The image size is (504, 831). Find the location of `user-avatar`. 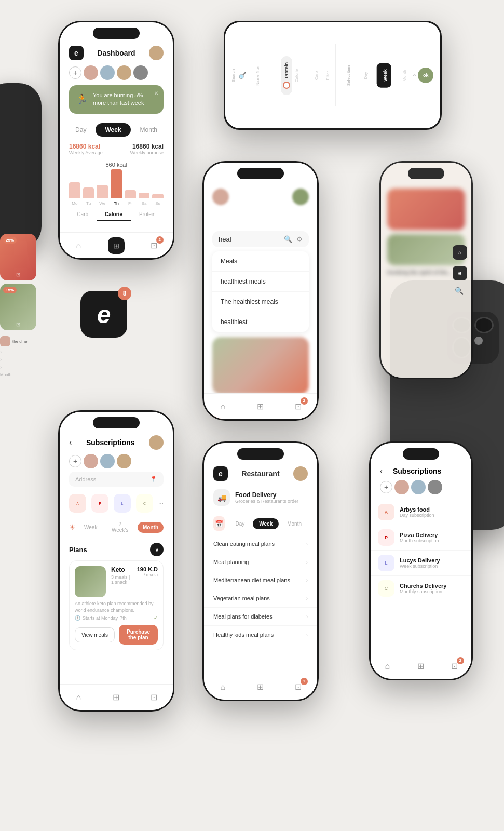

user-avatar is located at coordinates (156, 53).